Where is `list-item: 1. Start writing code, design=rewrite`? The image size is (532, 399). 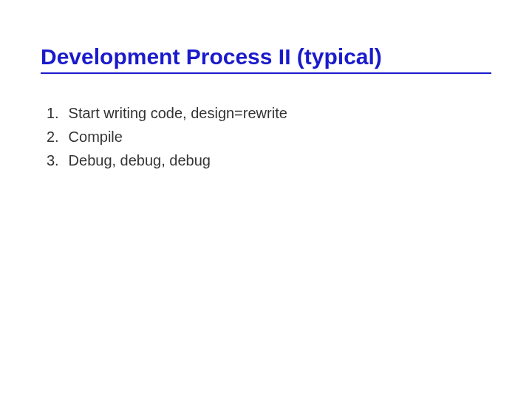 list-item: 1. Start writing code, design=rewrite is located at coordinates (269, 113).